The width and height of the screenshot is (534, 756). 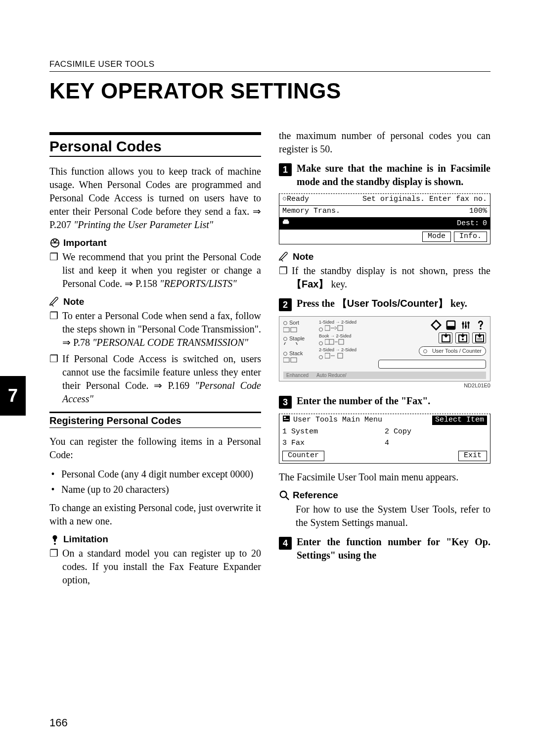 What do you see at coordinates (385, 175) in the screenshot?
I see `step-1: 1 Make sure that the machine is in Facsi…` at bounding box center [385, 175].